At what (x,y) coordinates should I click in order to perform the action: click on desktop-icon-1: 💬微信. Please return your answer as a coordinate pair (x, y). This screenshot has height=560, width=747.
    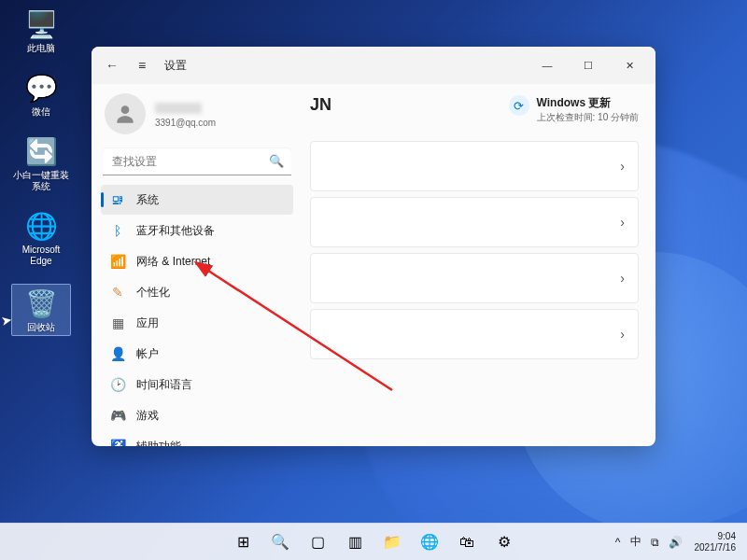
    Looking at the image, I should click on (41, 94).